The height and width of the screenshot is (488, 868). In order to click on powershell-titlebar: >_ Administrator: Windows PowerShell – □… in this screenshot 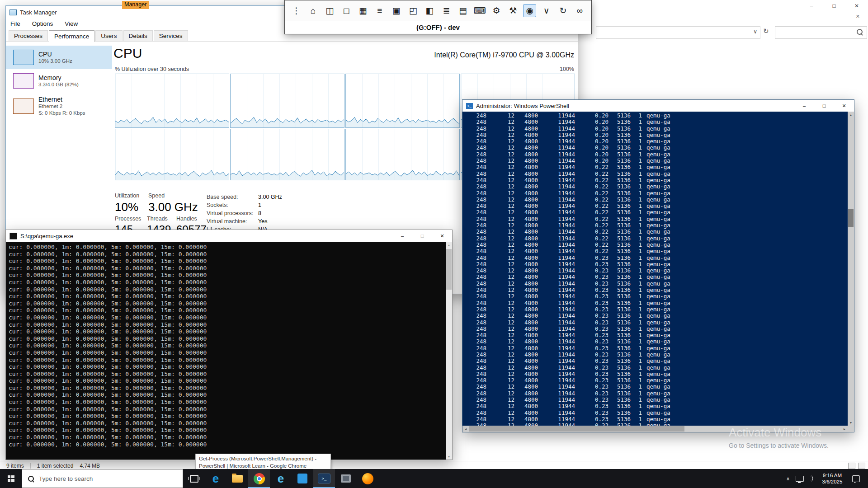, I will do `click(658, 106)`.